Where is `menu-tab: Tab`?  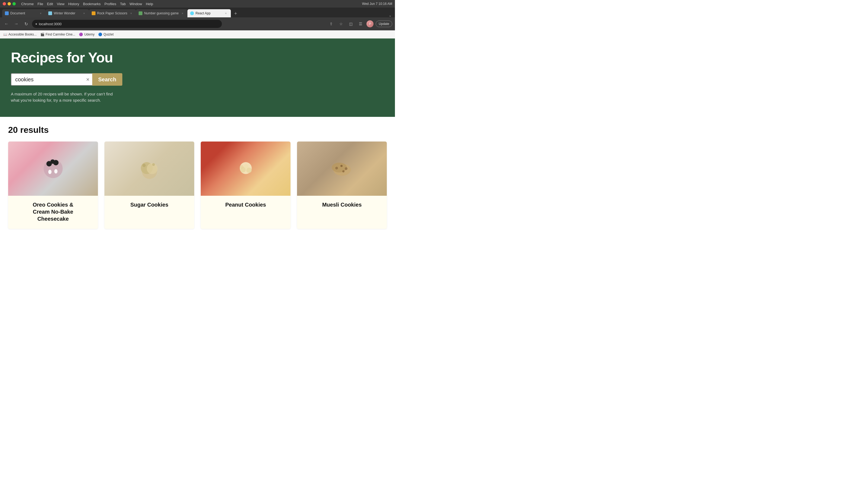 menu-tab: Tab is located at coordinates (123, 4).